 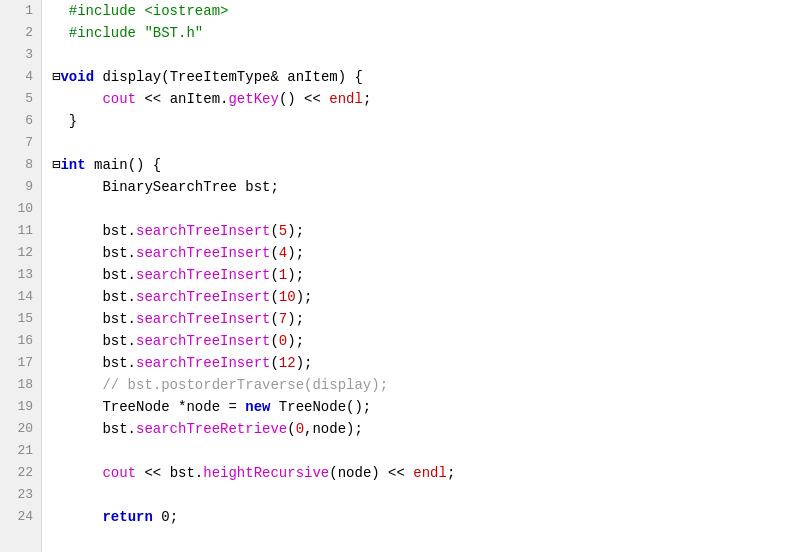 What do you see at coordinates (283, 231) in the screenshot?
I see `code-token: 5` at bounding box center [283, 231].